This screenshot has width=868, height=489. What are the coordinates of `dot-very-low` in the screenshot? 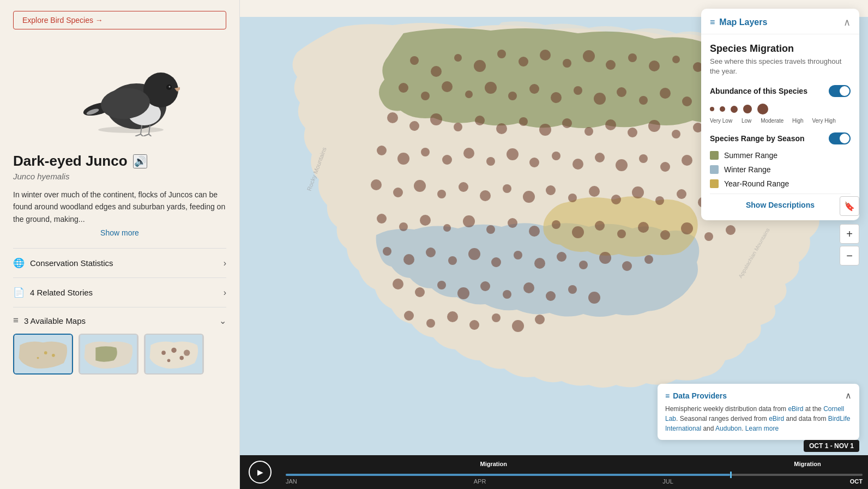 It's located at (712, 109).